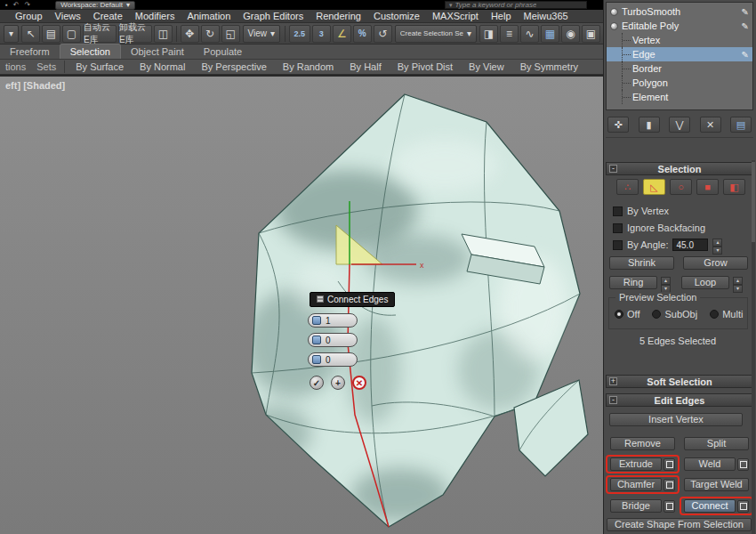 This screenshot has height=534, width=756. What do you see at coordinates (655, 187) in the screenshot?
I see `edge-subobject-button: ◺` at bounding box center [655, 187].